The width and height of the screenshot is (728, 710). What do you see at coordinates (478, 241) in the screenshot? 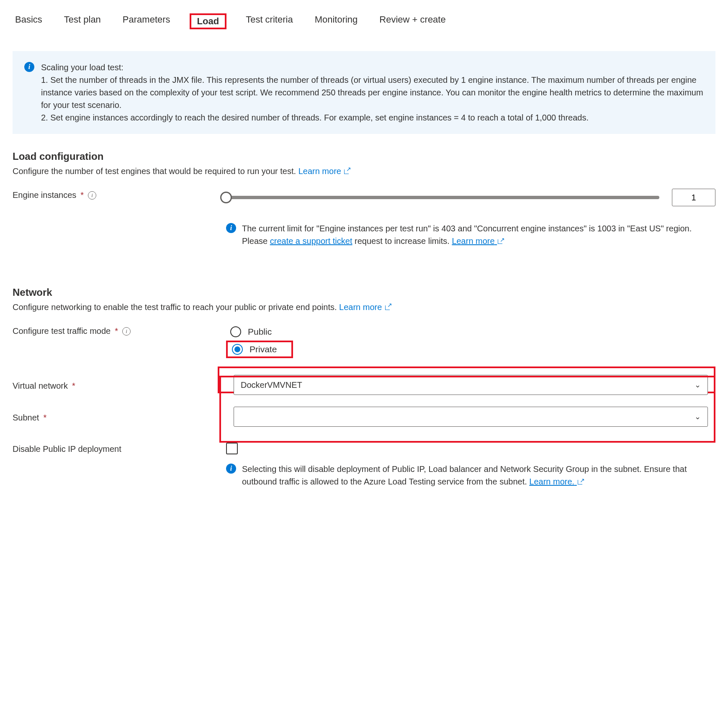
I see `limits-learn-more-link: Learn more` at bounding box center [478, 241].